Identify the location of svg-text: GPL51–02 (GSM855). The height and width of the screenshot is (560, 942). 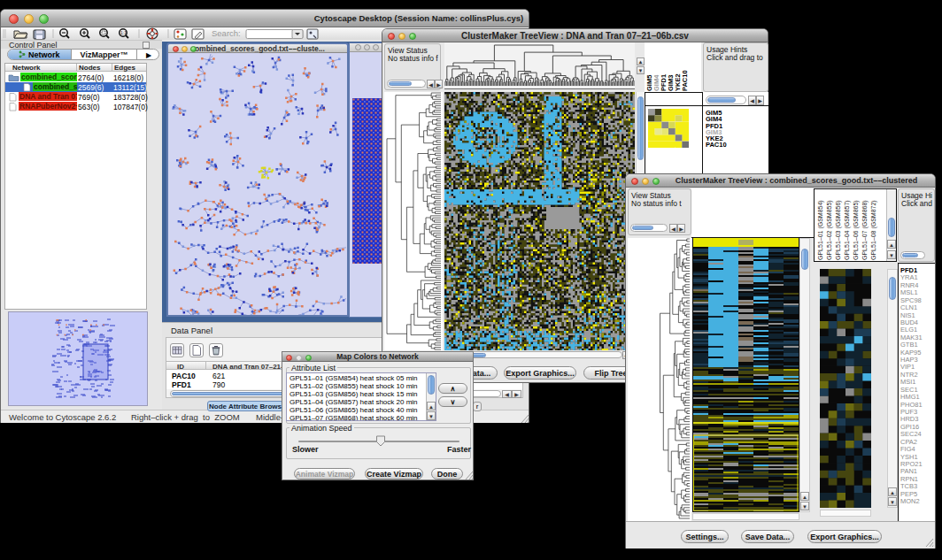
(830, 230).